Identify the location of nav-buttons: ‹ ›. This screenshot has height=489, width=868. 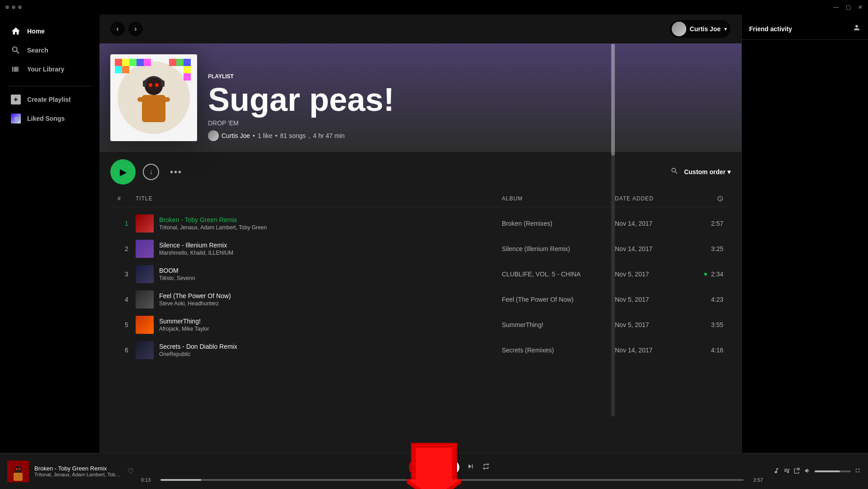
(127, 29).